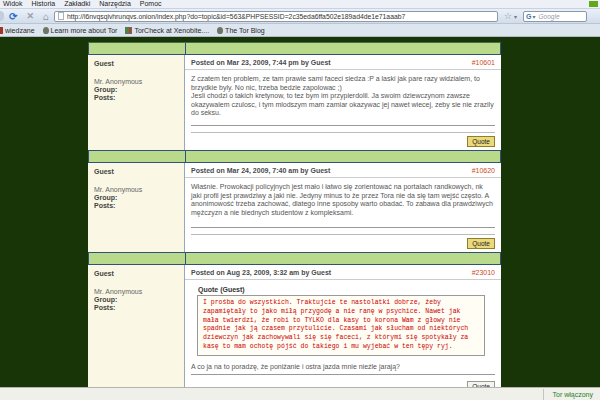 This screenshot has width=600, height=400. What do you see at coordinates (555, 16) in the screenshot?
I see `search-box: G ▾ Google` at bounding box center [555, 16].